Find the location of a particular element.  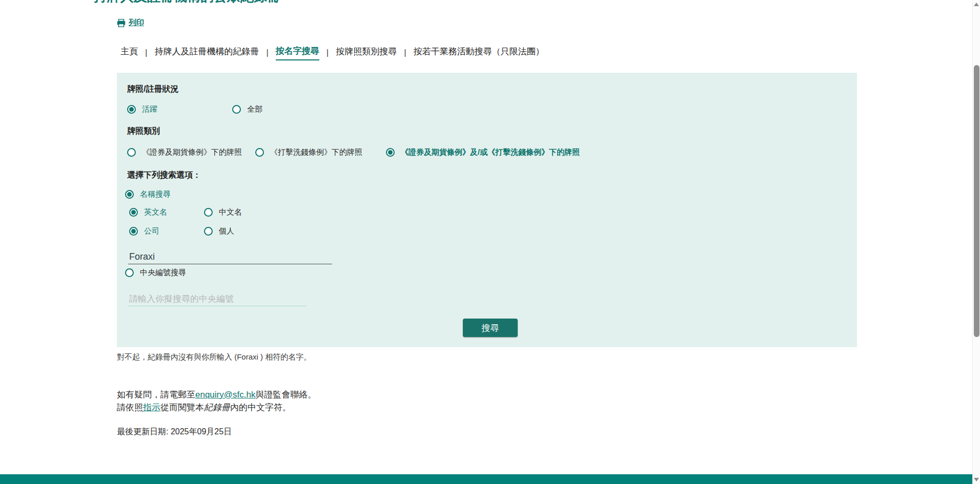

radio-english-name: 英文名 is located at coordinates (148, 212).